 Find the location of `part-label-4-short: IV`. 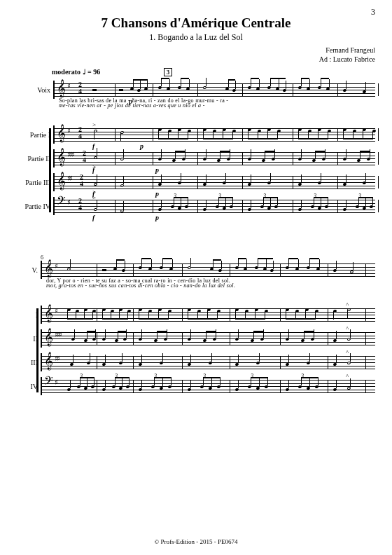

part-label-4-short: IV is located at coordinates (29, 387).